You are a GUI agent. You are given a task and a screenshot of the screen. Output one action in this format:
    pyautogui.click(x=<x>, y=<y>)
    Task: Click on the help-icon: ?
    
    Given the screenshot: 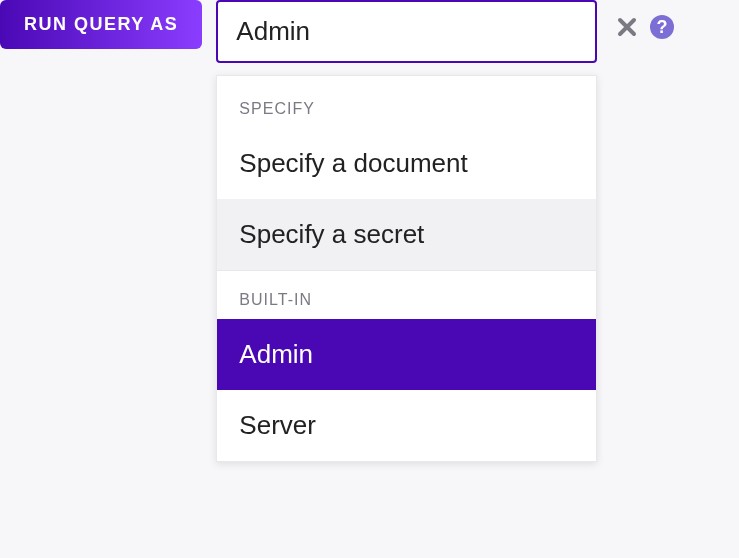 What is the action you would take?
    pyautogui.click(x=662, y=27)
    